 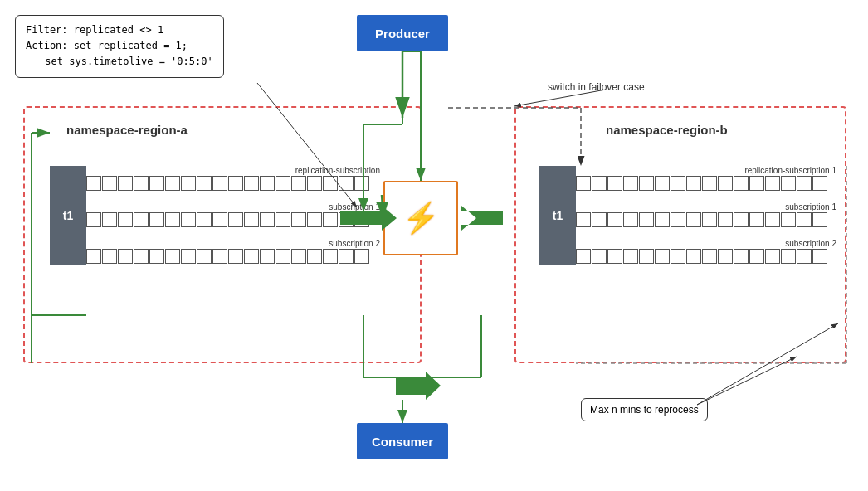 I want to click on region-b-label: namespace-region-b, so click(x=667, y=129).